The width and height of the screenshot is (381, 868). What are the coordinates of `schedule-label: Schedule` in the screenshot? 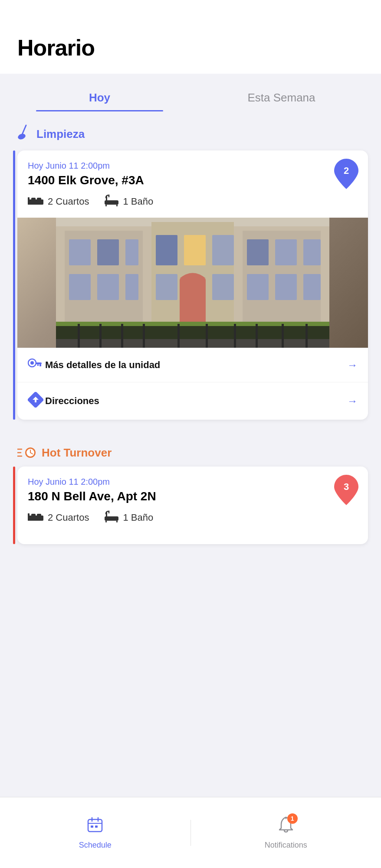 It's located at (95, 845).